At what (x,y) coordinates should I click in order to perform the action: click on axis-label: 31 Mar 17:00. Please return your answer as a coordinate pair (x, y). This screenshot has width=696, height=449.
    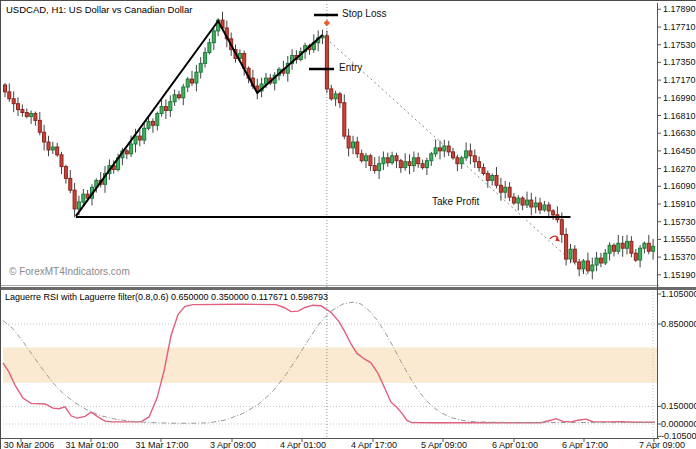
    Looking at the image, I should click on (162, 444).